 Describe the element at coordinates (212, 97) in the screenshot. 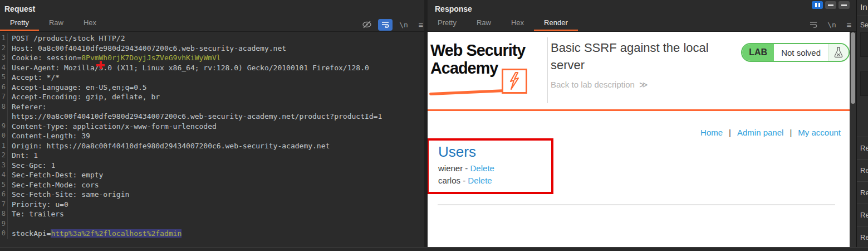

I see `editor-line: 7Accept-Encoding: gzip, deflate, br` at that location.